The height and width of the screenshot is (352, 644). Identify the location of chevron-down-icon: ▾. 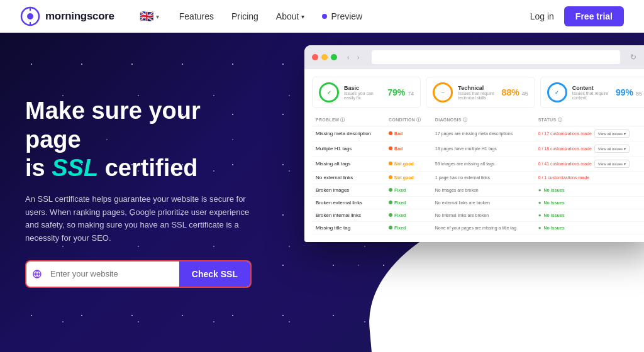
(157, 16).